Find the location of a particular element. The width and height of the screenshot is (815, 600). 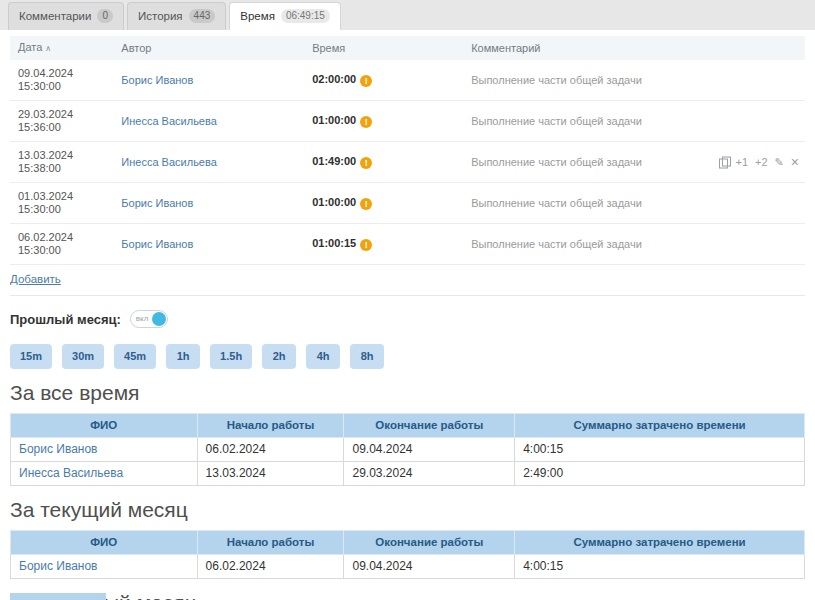

partial-table-header is located at coordinates (58, 596).